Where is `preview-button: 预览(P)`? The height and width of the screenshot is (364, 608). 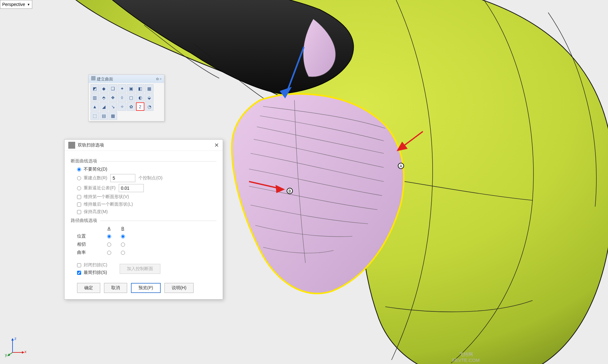
preview-button: 预览(P) is located at coordinates (146, 288).